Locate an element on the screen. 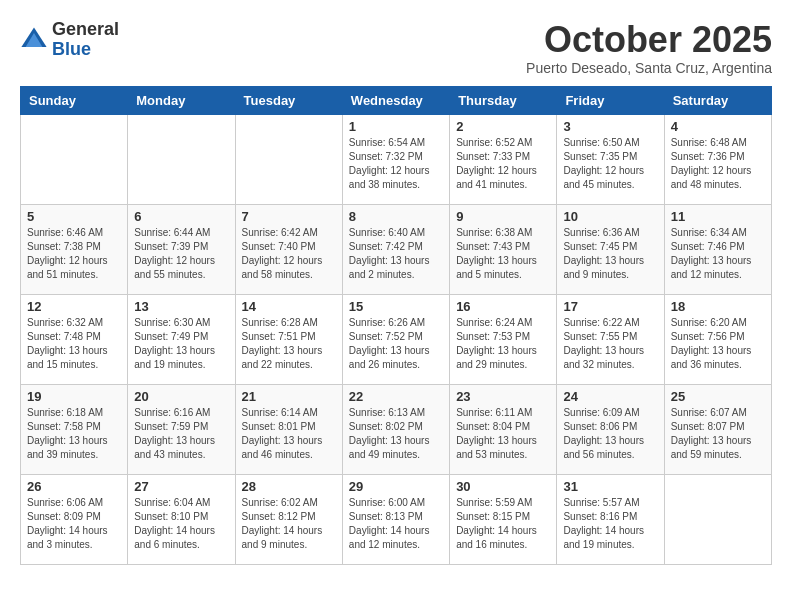  day-number: 7 is located at coordinates (289, 216).